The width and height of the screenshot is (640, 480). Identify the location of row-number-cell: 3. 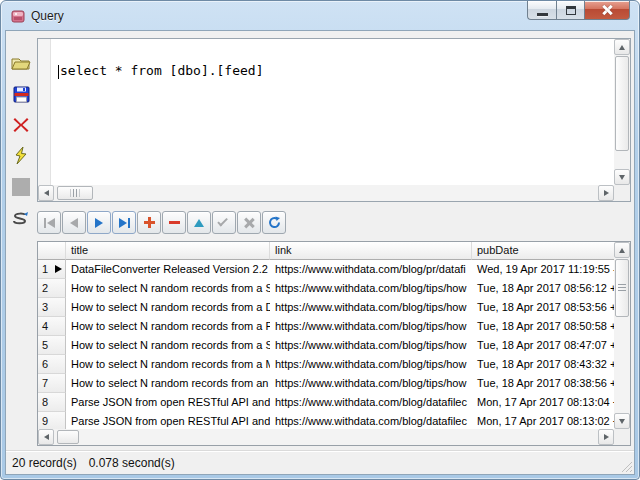
(52, 308).